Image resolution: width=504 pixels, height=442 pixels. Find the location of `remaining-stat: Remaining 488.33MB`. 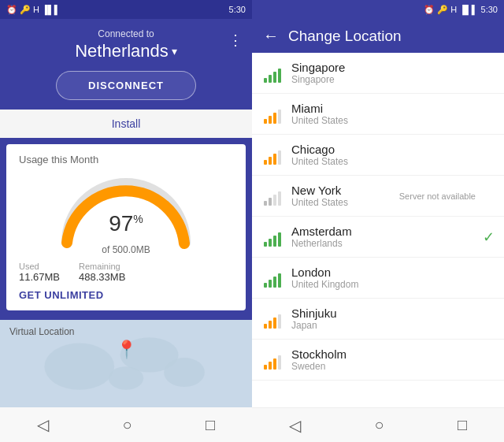

remaining-stat: Remaining 488.33MB is located at coordinates (102, 273).